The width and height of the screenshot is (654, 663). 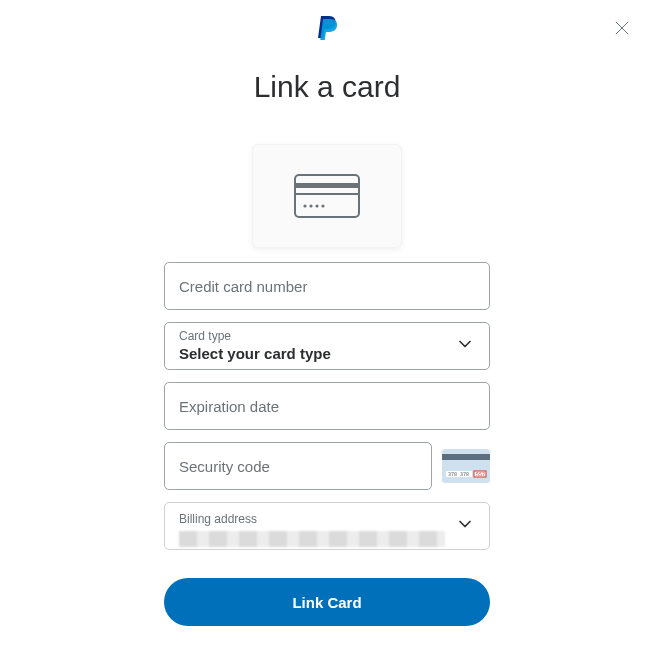 I want to click on card-type-label: Card type, so click(x=312, y=336).